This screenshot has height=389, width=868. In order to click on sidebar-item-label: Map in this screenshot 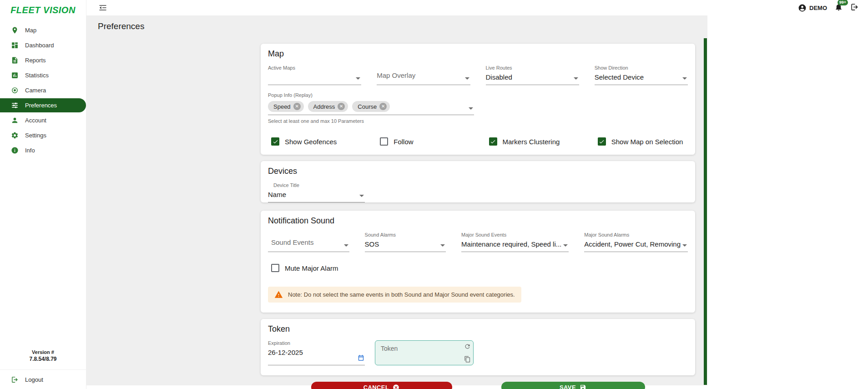, I will do `click(31, 30)`.